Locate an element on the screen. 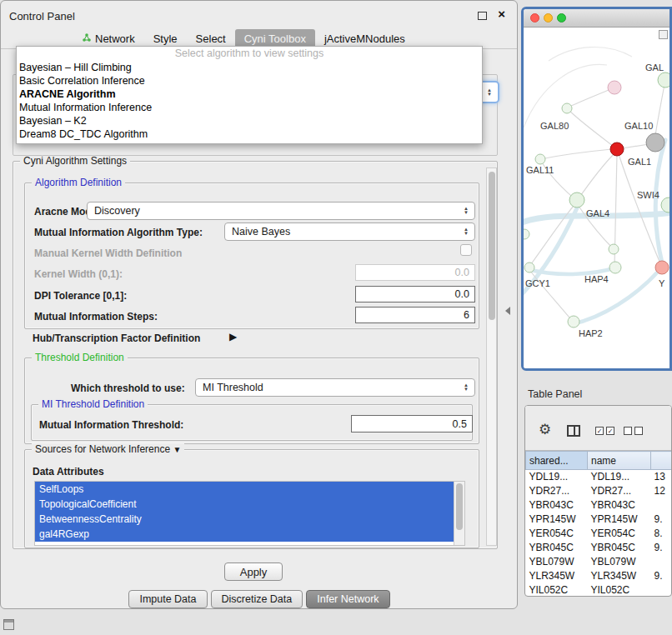  network-graph: GALGAL80GAL10GAL11GAL1SWI4GAL4GCY1HAP4YH… is located at coordinates (597, 199).